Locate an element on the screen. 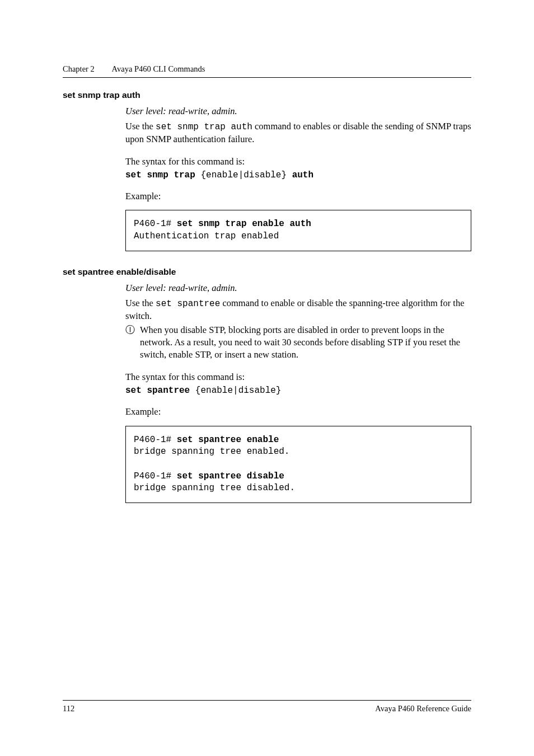 This screenshot has width=534, height=756. footer-rule is located at coordinates (267, 701).